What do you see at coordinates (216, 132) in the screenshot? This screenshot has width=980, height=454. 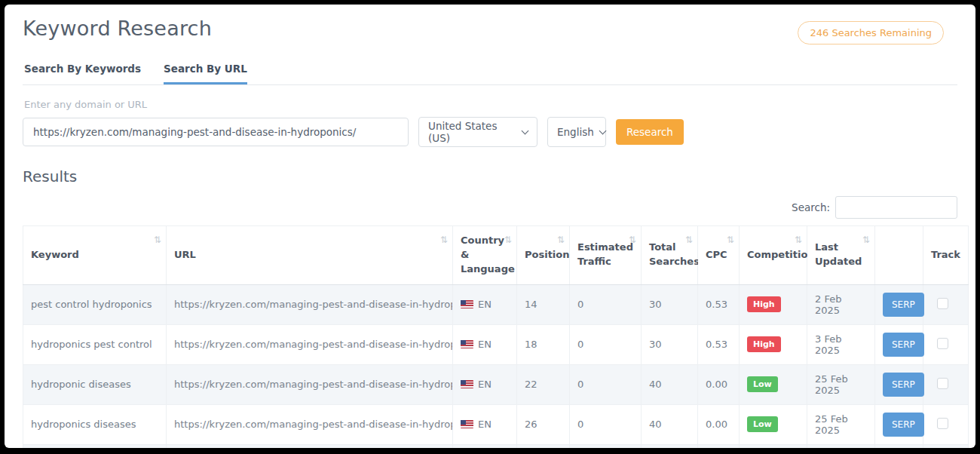 I see `url-input` at bounding box center [216, 132].